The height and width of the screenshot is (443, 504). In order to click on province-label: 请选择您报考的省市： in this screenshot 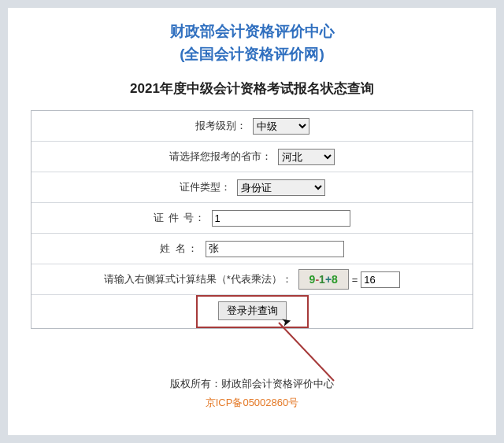, I will do `click(220, 157)`.